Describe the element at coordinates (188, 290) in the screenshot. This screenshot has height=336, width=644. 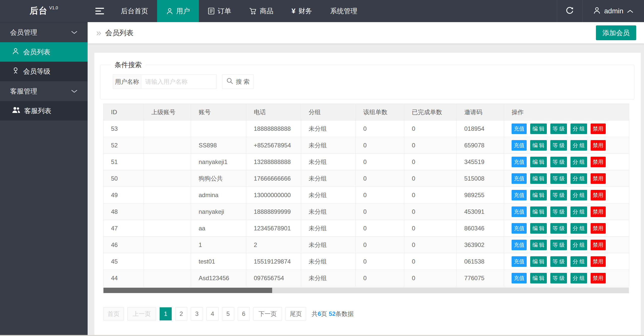
I see `scrollbar-thumb` at that location.